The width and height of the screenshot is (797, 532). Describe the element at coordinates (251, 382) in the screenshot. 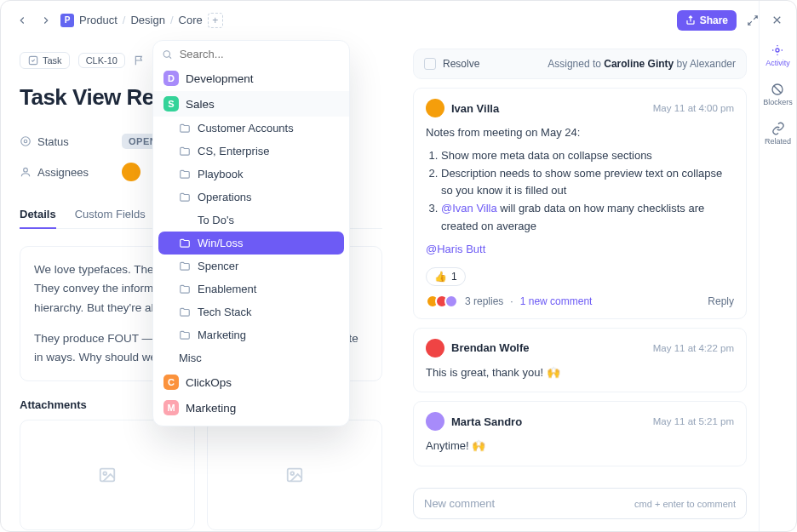

I see `group-clickops: C ClickOps` at that location.